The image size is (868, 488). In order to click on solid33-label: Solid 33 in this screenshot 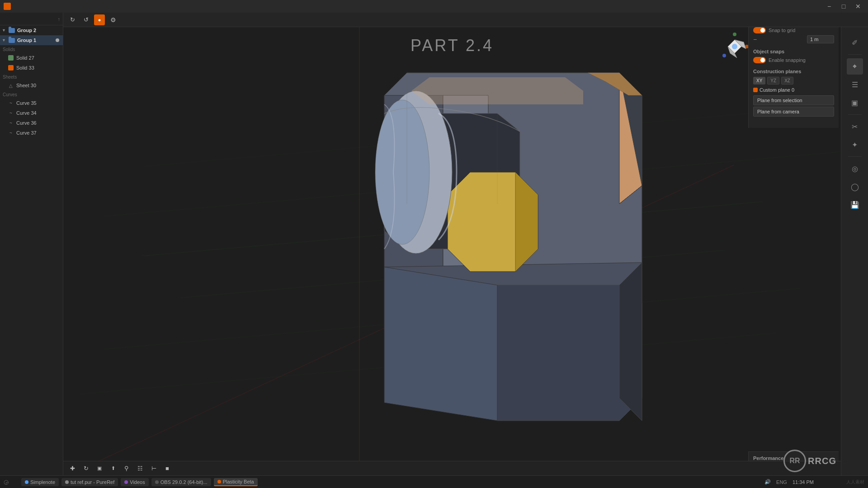, I will do `click(39, 68)`.